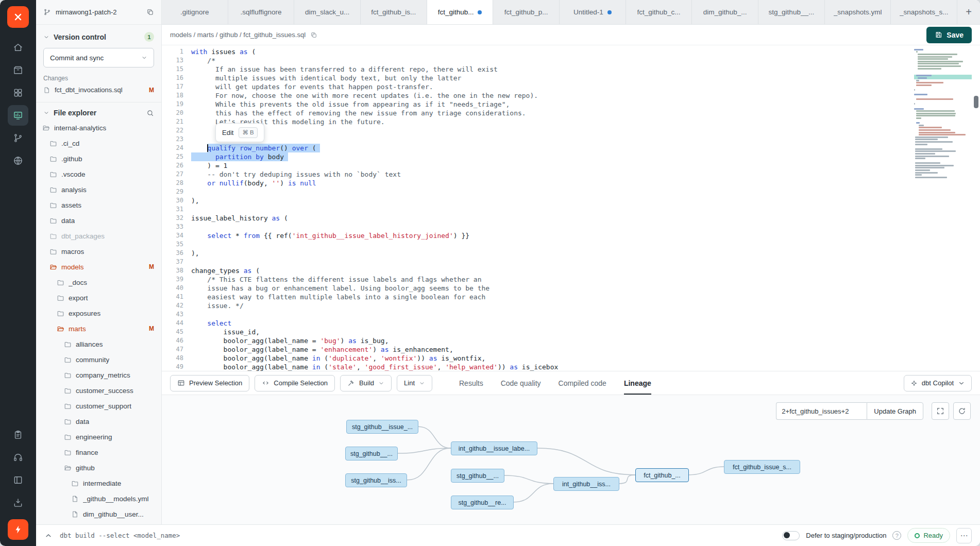 The image size is (980, 546). What do you see at coordinates (99, 58) in the screenshot?
I see `commit-and-sync-button: Commit and sync` at bounding box center [99, 58].